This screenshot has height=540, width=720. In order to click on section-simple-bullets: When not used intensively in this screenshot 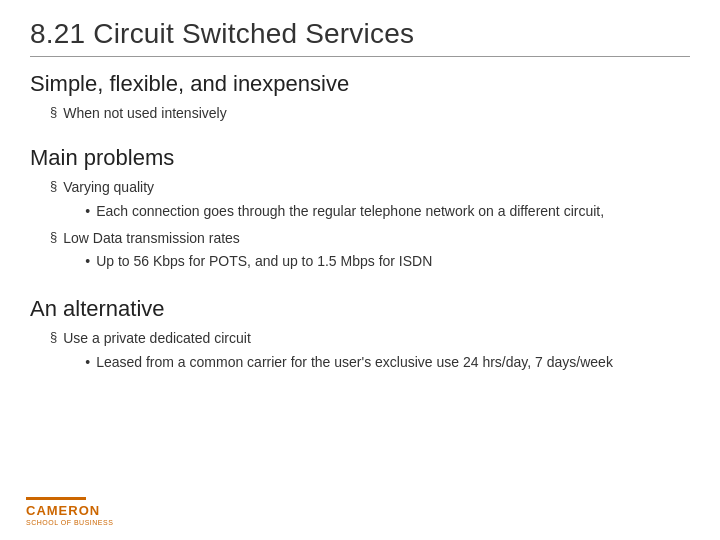, I will do `click(360, 113)`.